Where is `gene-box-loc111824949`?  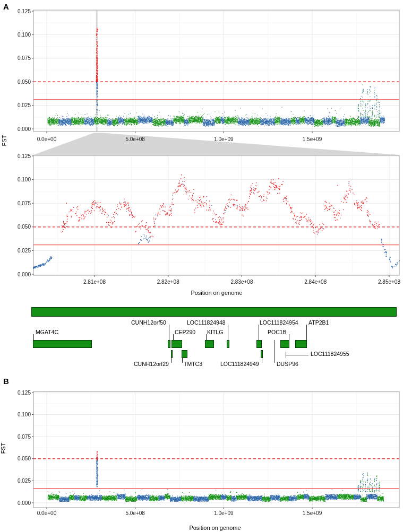
gene-box-loc111824949 is located at coordinates (262, 354).